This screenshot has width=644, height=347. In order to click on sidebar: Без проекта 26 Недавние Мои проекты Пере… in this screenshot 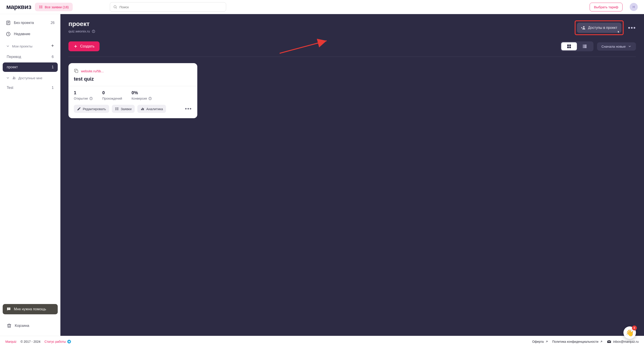, I will do `click(30, 175)`.